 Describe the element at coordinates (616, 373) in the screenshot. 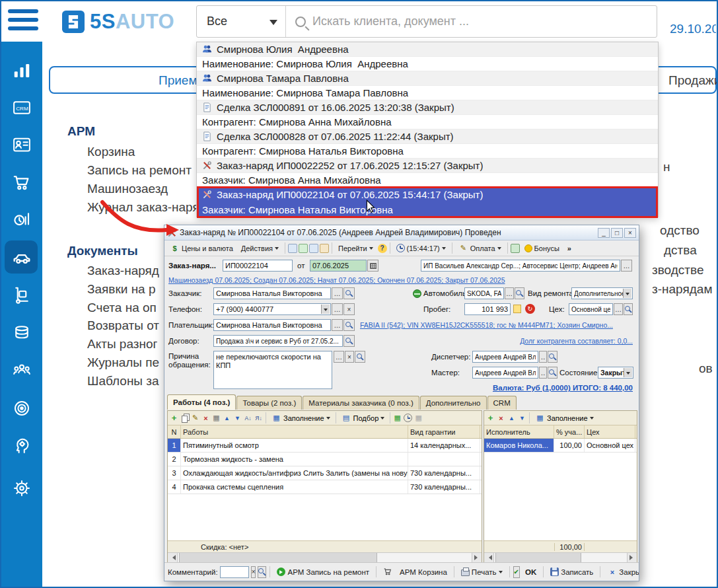

I see `state-combo: Закрыт` at that location.